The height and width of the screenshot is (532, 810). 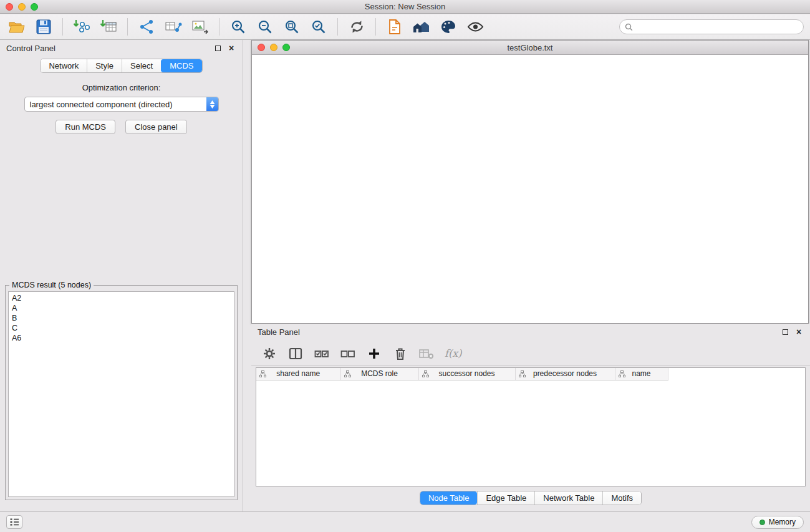 I want to click on result-item: A2, so click(x=121, y=298).